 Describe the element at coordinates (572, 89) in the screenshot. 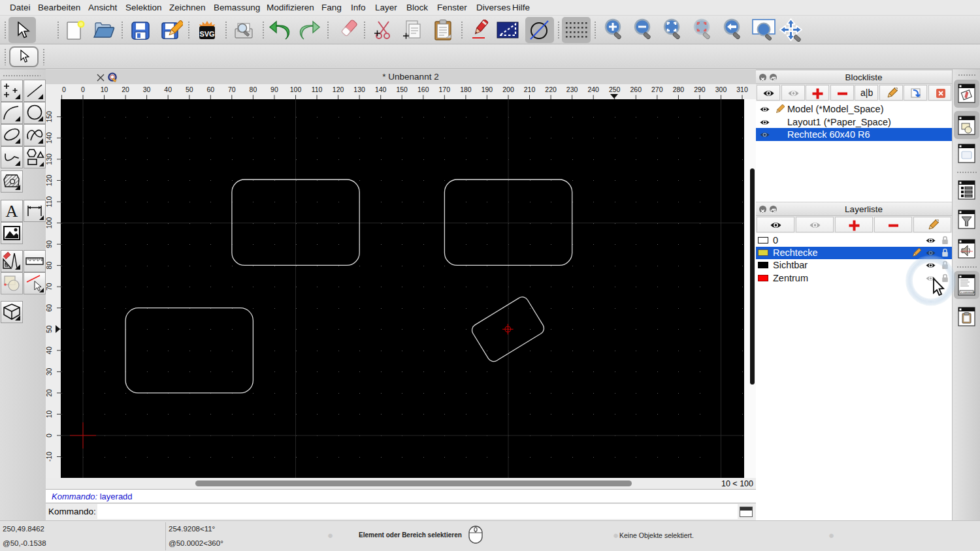

I see `svg-text: 230` at that location.